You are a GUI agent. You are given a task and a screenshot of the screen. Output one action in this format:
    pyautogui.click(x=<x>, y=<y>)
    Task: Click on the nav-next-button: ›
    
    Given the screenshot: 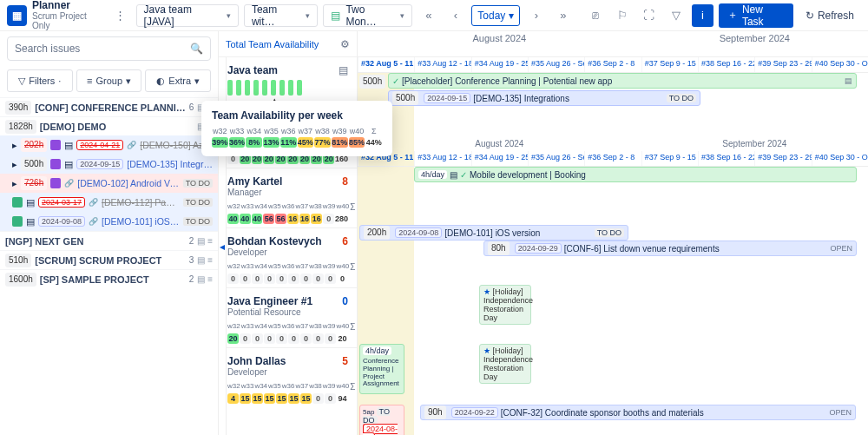 What is the action you would take?
    pyautogui.click(x=536, y=16)
    